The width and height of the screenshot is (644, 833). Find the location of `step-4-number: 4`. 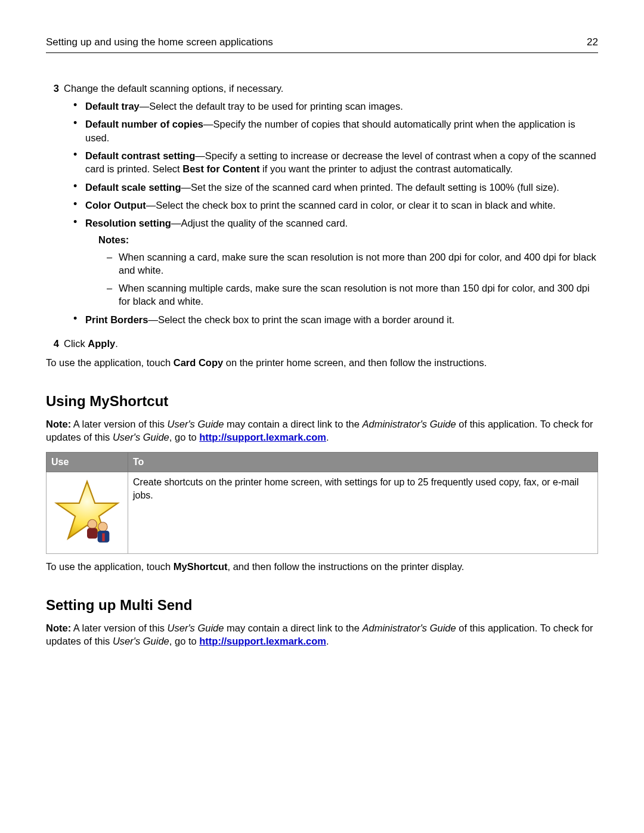

step-4-number: 4 is located at coordinates (55, 343).